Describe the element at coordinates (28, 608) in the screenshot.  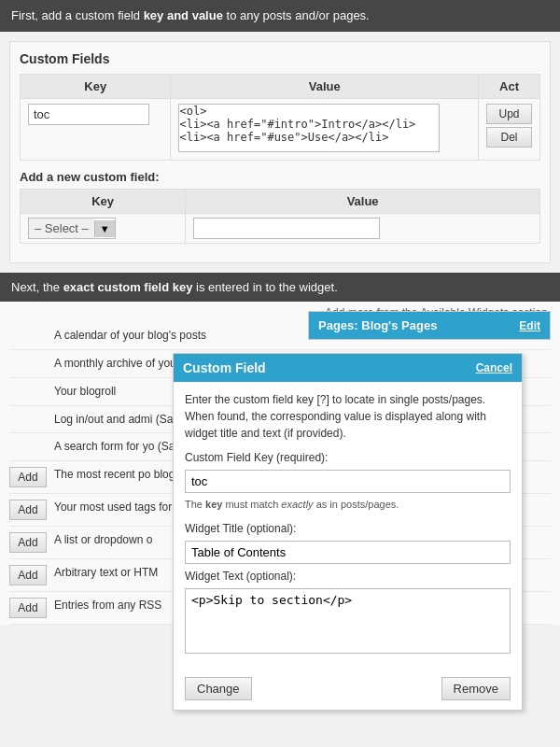
I see `add-button-10: Add` at that location.